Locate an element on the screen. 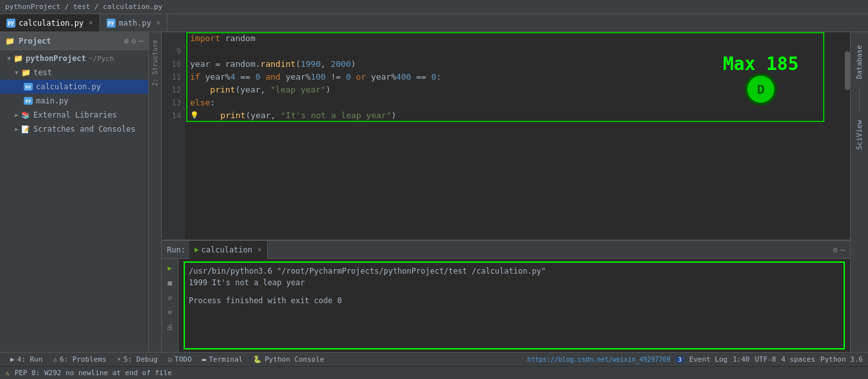 The image size is (868, 379). project-add-icon: ⊕ is located at coordinates (126, 41).